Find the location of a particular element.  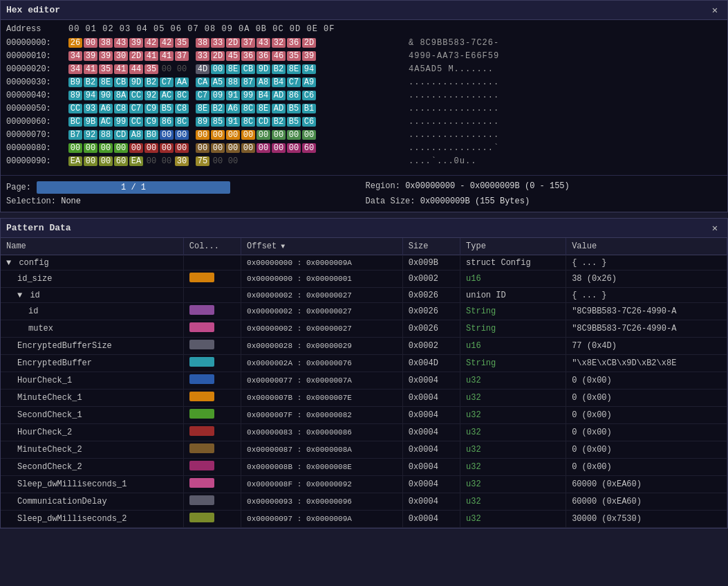

hex-byte: C7 is located at coordinates (136, 109).